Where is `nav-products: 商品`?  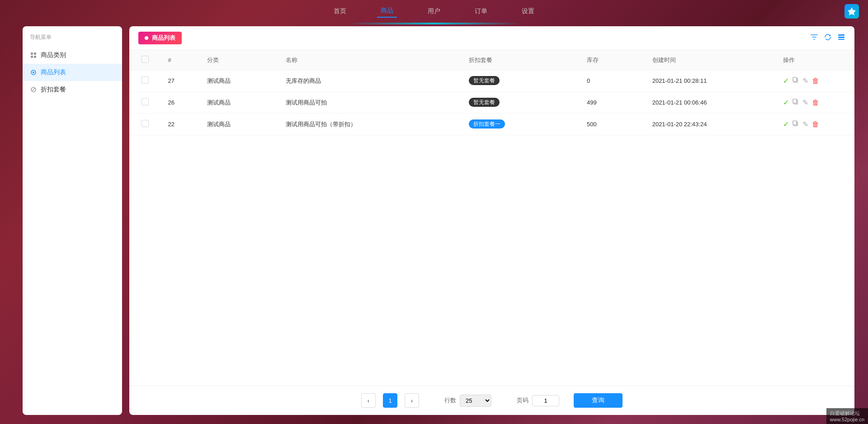 nav-products: 商品 is located at coordinates (387, 11).